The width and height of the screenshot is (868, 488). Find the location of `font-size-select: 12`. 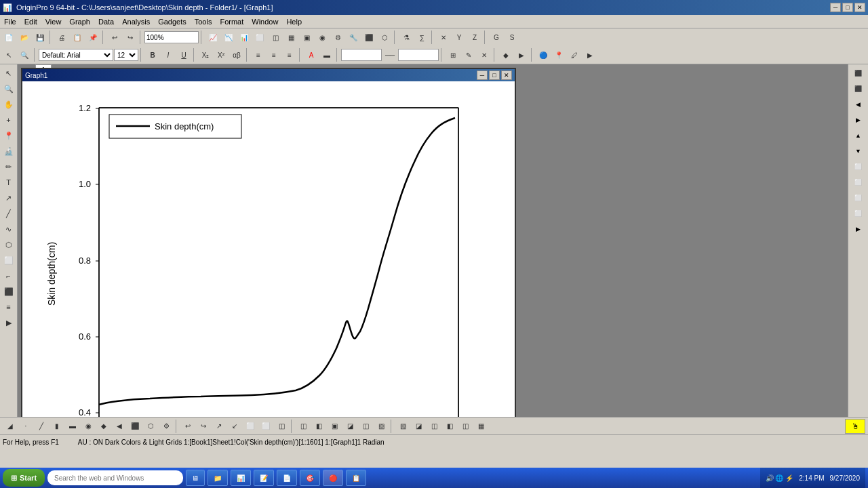

font-size-select: 12 is located at coordinates (126, 55).